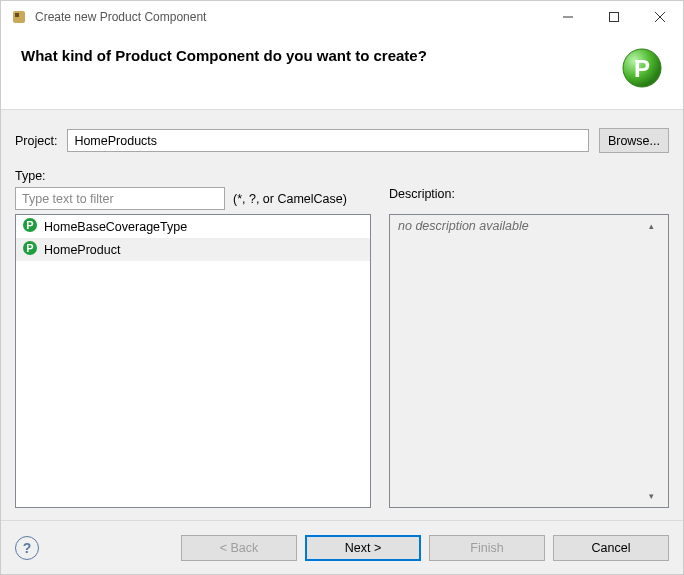 Image resolution: width=684 pixels, height=575 pixels. I want to click on list-item: PHomeBaseCoverageType, so click(193, 226).